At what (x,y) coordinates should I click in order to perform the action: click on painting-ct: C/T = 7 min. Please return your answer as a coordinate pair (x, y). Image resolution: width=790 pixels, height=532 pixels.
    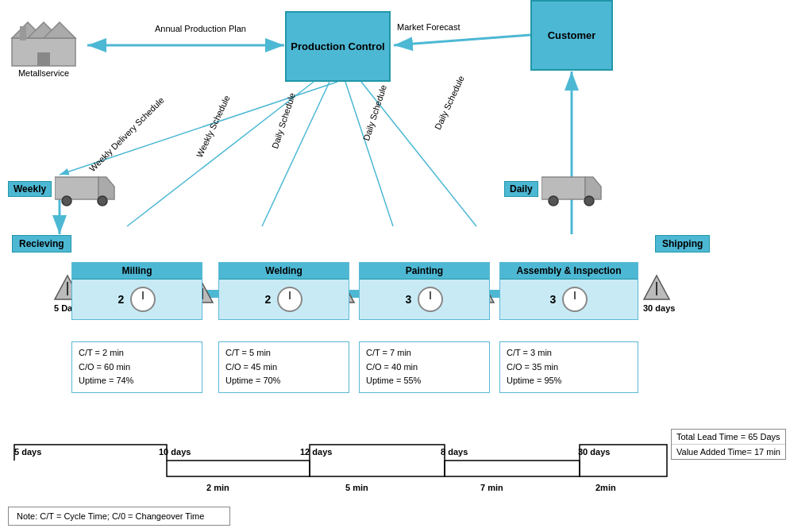
    Looking at the image, I should click on (424, 353).